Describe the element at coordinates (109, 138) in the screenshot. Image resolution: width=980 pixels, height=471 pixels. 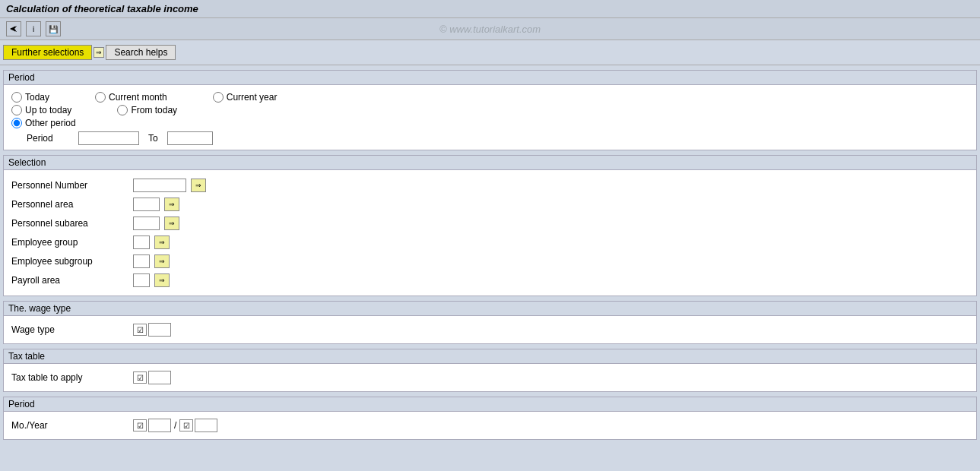
I see `period-from-input` at that location.